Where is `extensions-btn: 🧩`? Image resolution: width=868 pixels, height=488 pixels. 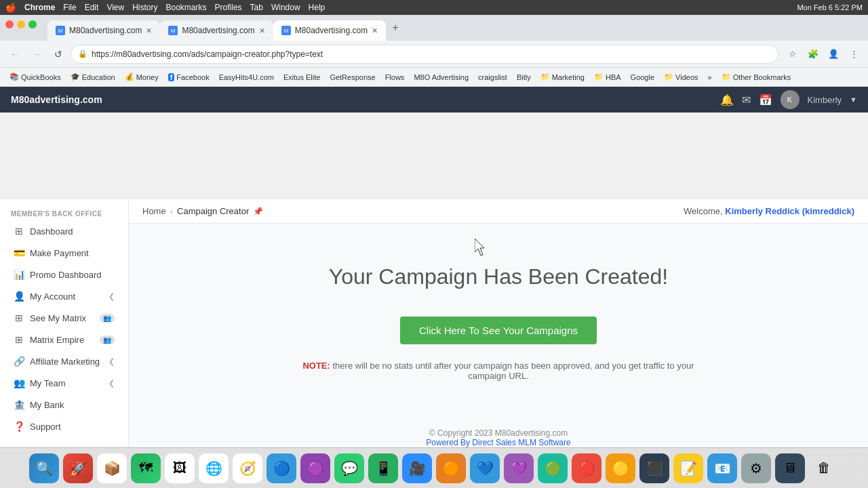 extensions-btn: 🧩 is located at coordinates (813, 54).